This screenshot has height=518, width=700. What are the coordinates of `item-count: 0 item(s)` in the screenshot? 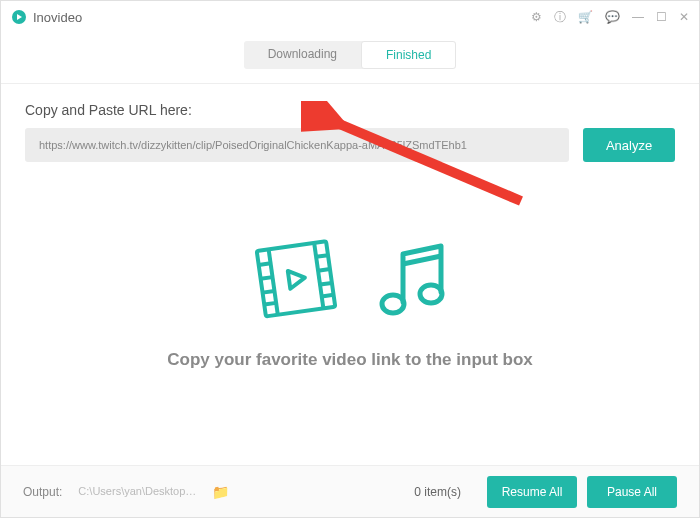 It's located at (438, 492).